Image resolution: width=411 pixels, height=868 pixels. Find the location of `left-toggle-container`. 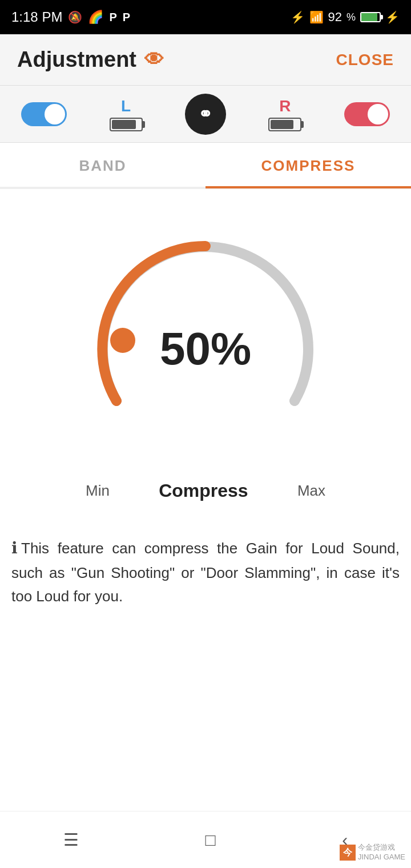

left-toggle-container is located at coordinates (44, 114).